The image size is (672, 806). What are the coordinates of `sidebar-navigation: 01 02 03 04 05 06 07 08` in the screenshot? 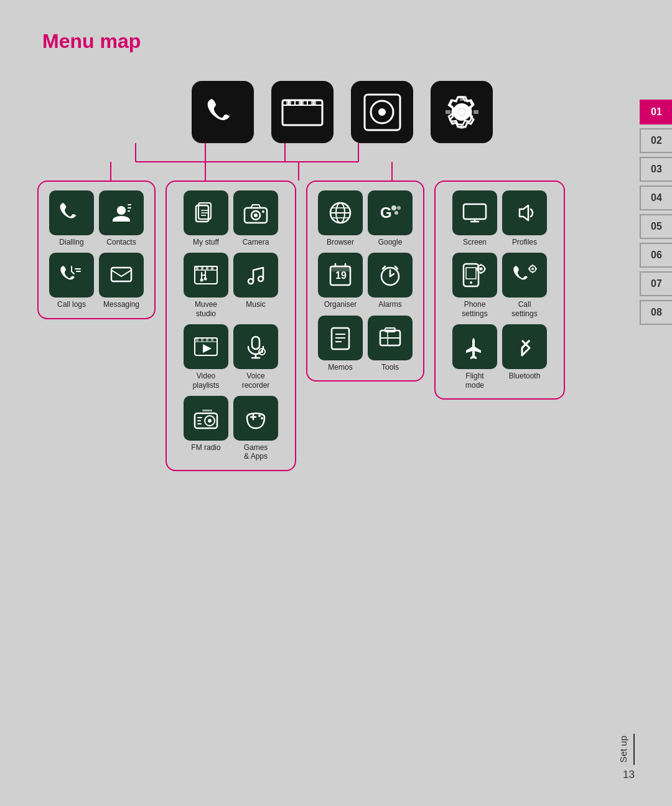 It's located at (656, 212).